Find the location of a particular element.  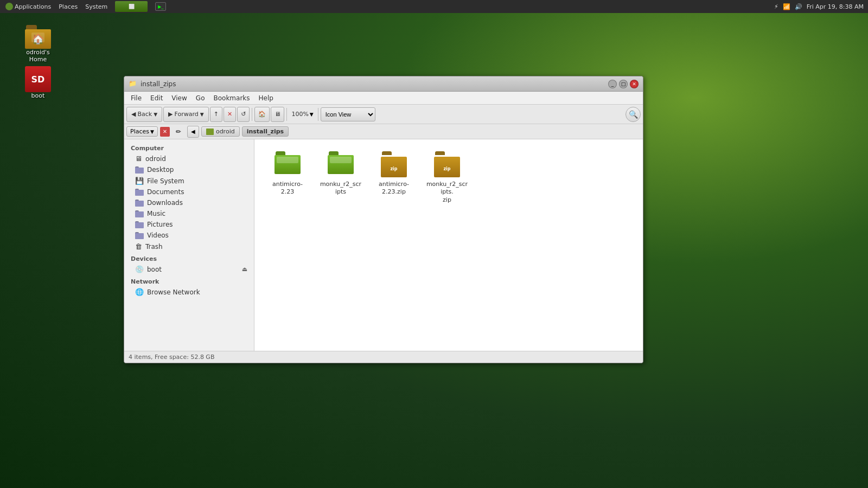

breadcrumb-odroid: odroid is located at coordinates (220, 131).